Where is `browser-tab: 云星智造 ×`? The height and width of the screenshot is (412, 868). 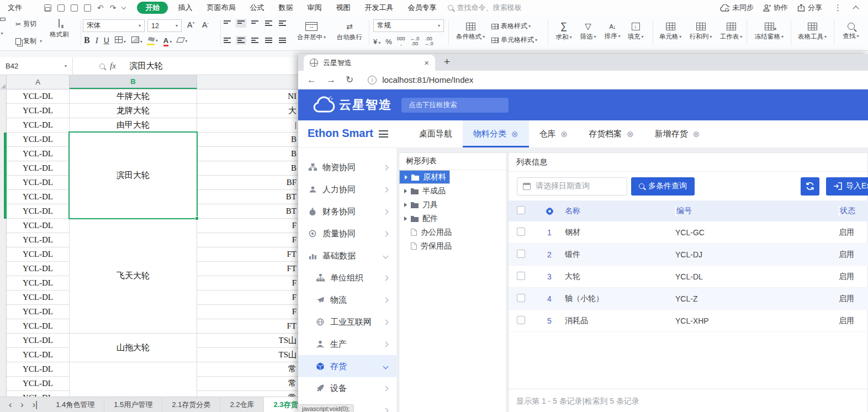
browser-tab: 云星智造 × is located at coordinates (369, 63).